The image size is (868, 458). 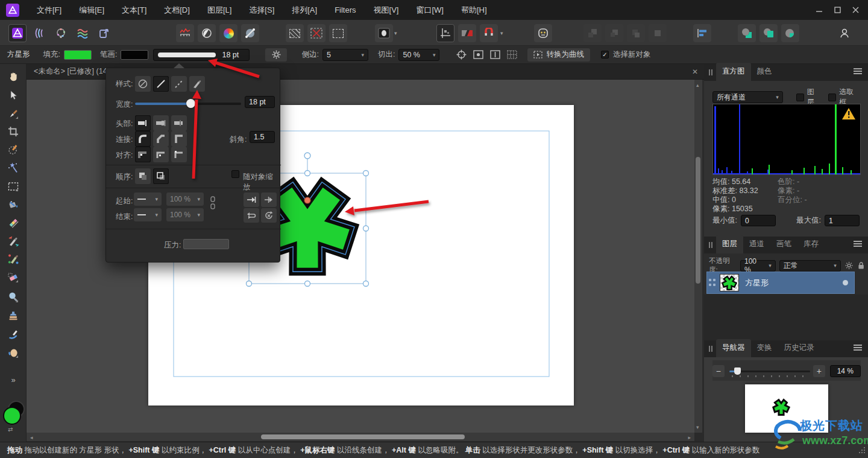 What do you see at coordinates (512, 55) in the screenshot?
I see `grid-button` at bounding box center [512, 55].